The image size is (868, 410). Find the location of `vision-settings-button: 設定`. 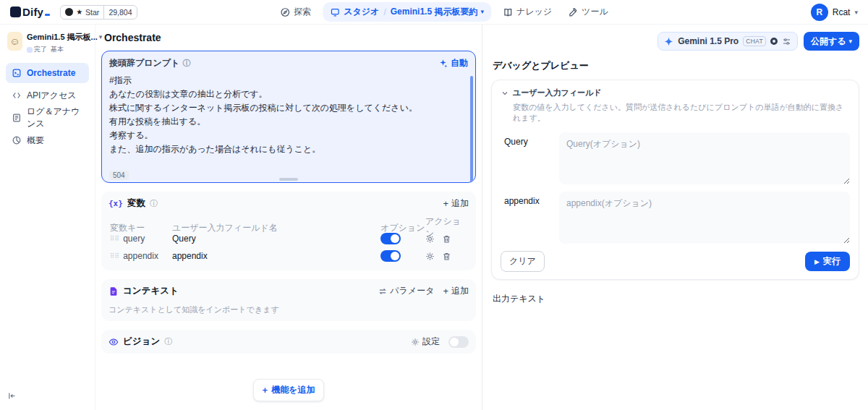

vision-settings-button: 設定 is located at coordinates (425, 341).